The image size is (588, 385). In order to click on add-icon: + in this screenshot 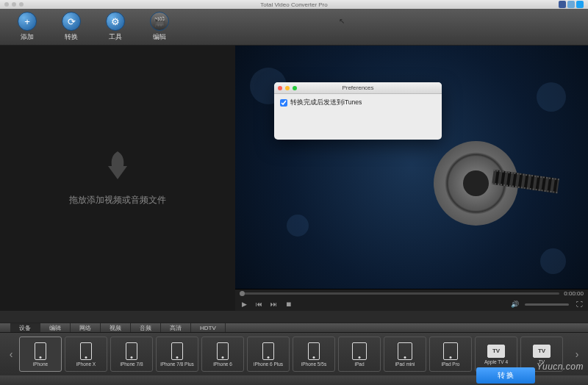, I will do `click(27, 21)`.